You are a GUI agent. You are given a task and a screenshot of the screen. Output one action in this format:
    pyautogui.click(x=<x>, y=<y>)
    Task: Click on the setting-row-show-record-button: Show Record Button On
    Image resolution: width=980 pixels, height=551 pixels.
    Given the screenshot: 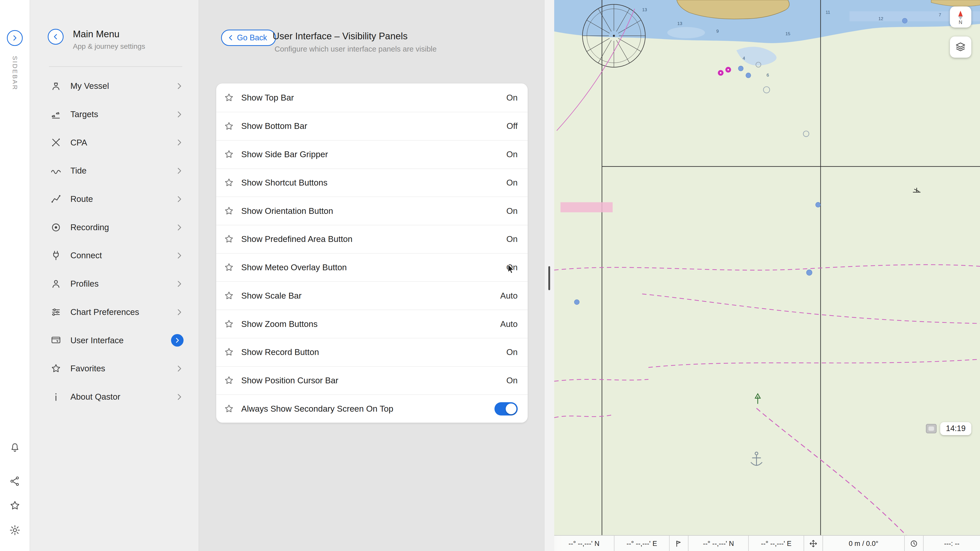 What is the action you would take?
    pyautogui.click(x=372, y=352)
    